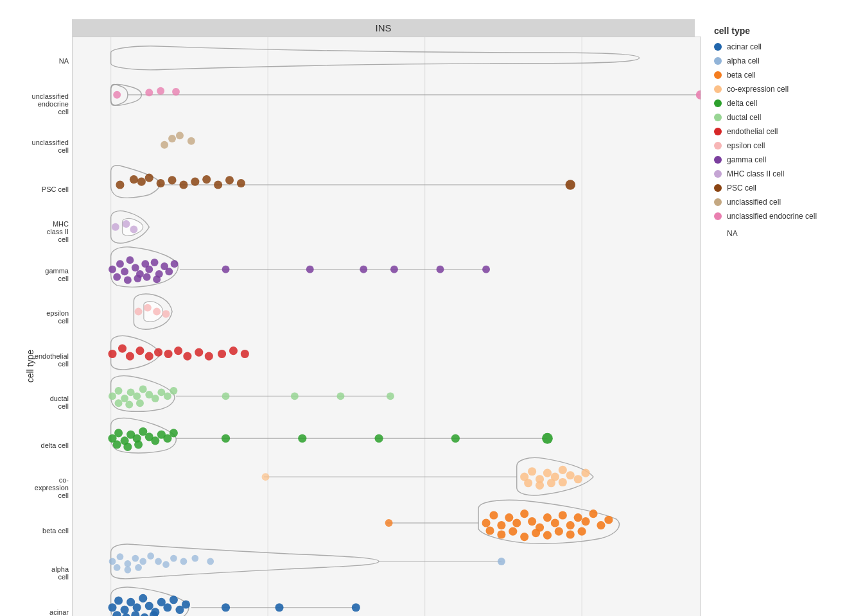 Image resolution: width=863 pixels, height=616 pixels. Describe the element at coordinates (753, 132) in the screenshot. I see `legend-label: endothelial cell` at that location.